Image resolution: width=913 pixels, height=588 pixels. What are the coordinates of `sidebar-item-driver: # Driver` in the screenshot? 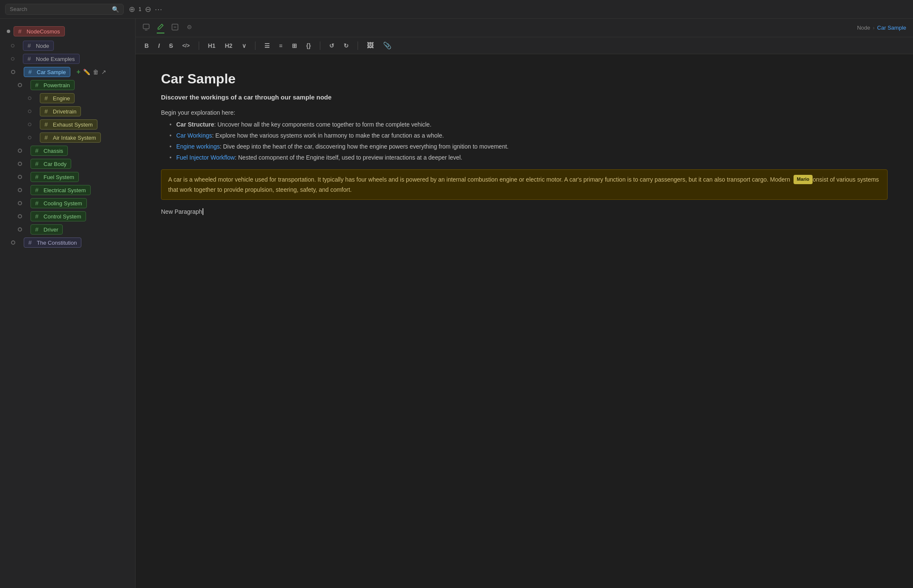 It's located at (68, 229).